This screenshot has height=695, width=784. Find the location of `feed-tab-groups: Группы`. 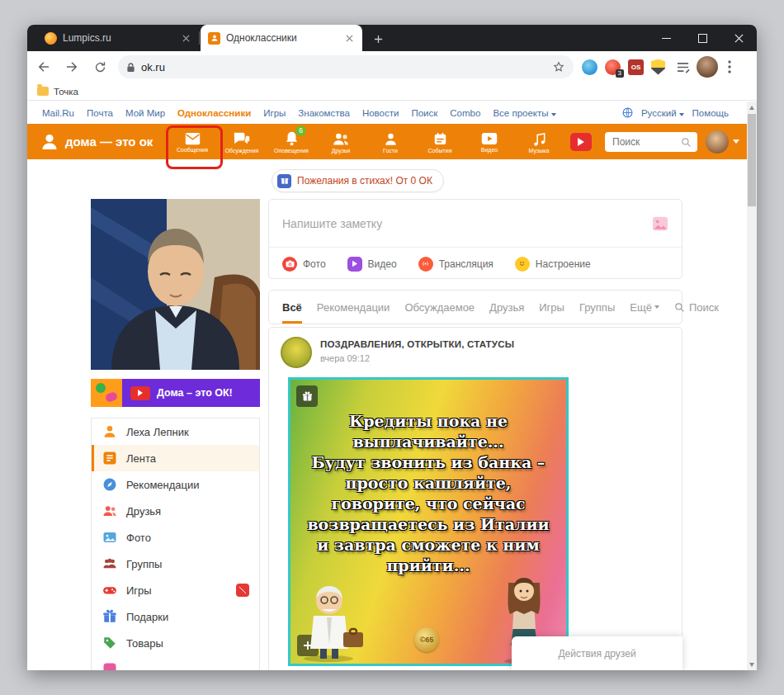

feed-tab-groups: Группы is located at coordinates (597, 307).